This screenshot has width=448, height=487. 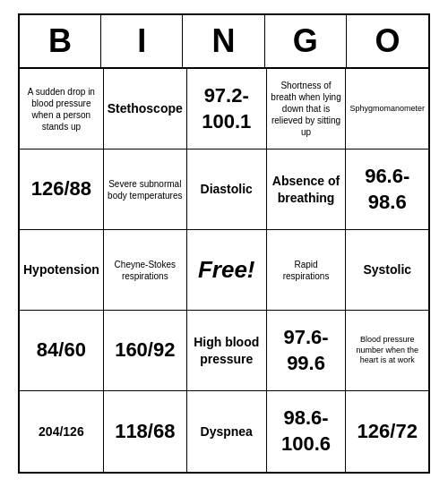 What do you see at coordinates (145, 109) in the screenshot?
I see `bingo-cell: Stethoscope` at bounding box center [145, 109].